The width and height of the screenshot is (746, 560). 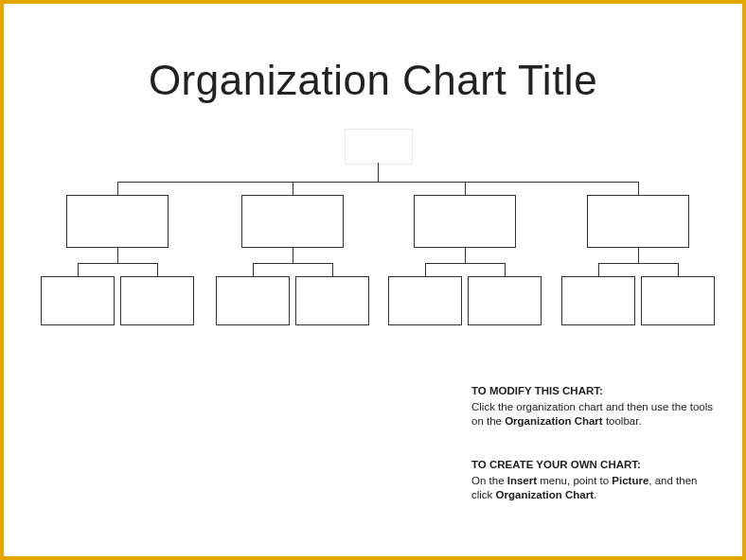 I want to click on instruction-create: TO CREATE YOUR OWN CHART: On the Insert …, so click(x=594, y=481).